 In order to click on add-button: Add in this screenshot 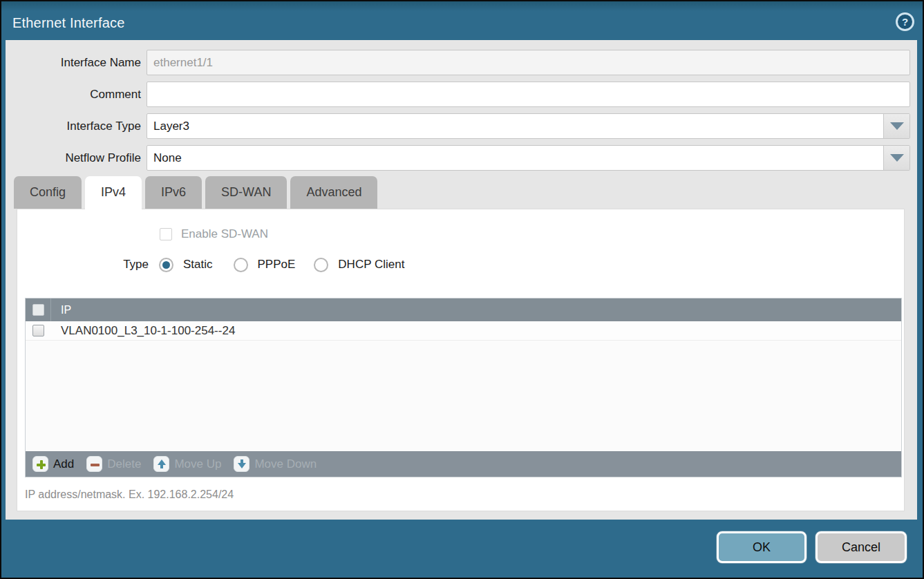, I will do `click(53, 464)`.